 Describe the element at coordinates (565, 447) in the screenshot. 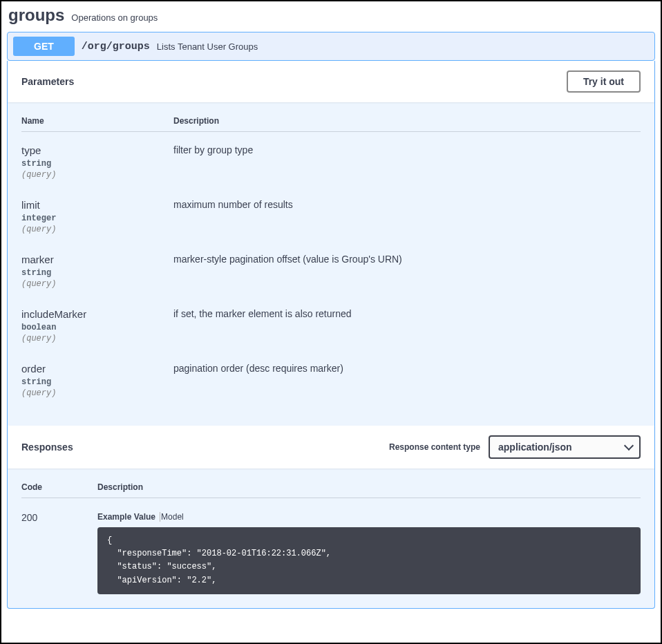

I see `response-content-type-select: application/json` at that location.